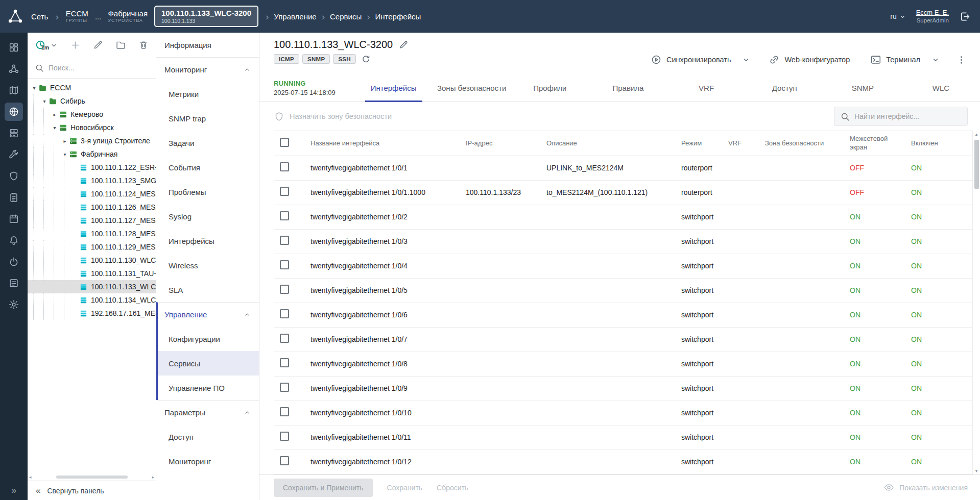 This screenshot has height=500, width=980. What do you see at coordinates (15, 16) in the screenshot?
I see `eltex-logo` at bounding box center [15, 16].